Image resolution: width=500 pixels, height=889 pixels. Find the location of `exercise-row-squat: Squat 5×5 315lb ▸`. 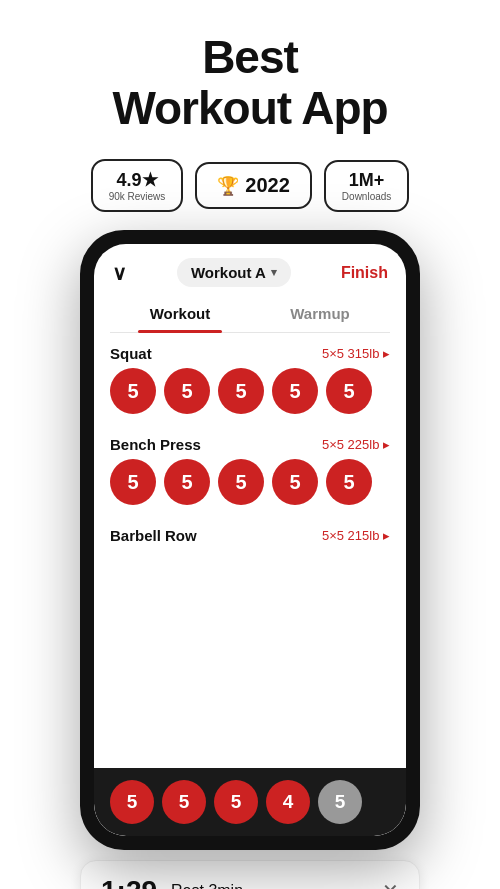

exercise-row-squat: Squat 5×5 315lb ▸ is located at coordinates (250, 350).